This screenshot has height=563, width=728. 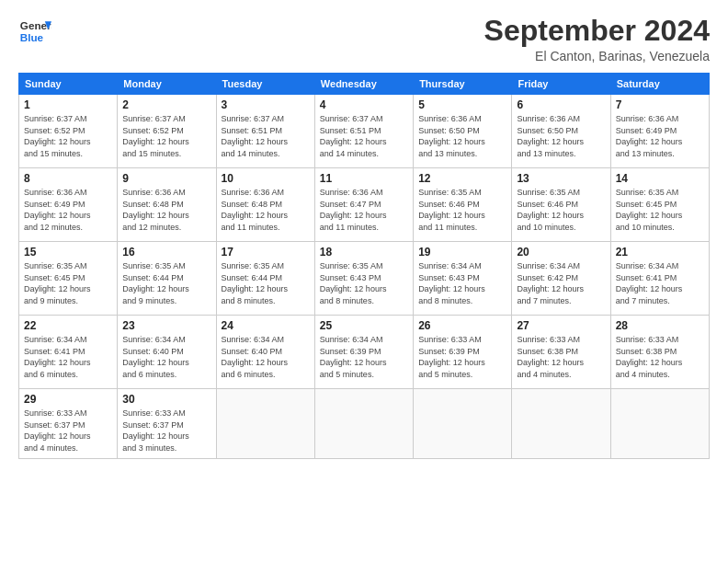 What do you see at coordinates (68, 178) in the screenshot?
I see `day-number: 8` at bounding box center [68, 178].